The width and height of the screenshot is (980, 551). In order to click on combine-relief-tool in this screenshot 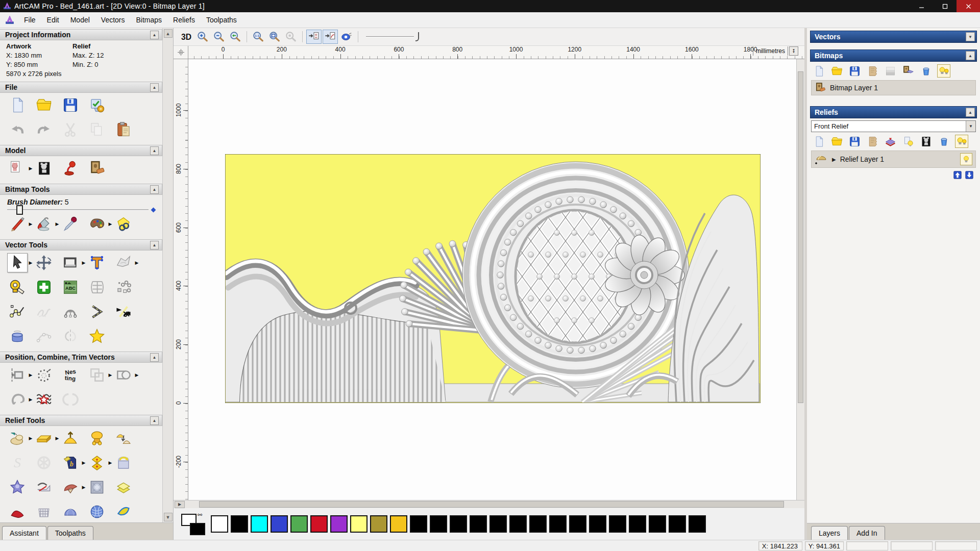, I will do `click(124, 438)`.